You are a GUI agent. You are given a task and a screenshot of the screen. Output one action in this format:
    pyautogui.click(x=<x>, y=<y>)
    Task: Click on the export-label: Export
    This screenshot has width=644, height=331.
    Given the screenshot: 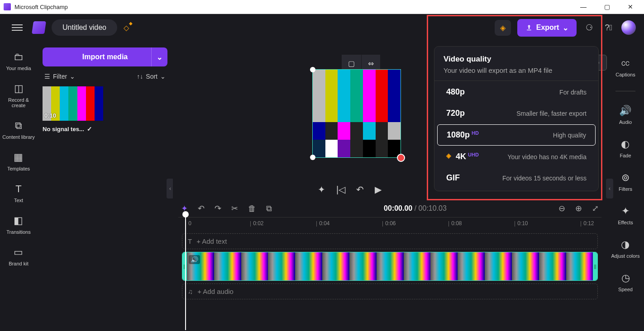 What is the action you would take?
    pyautogui.click(x=548, y=28)
    